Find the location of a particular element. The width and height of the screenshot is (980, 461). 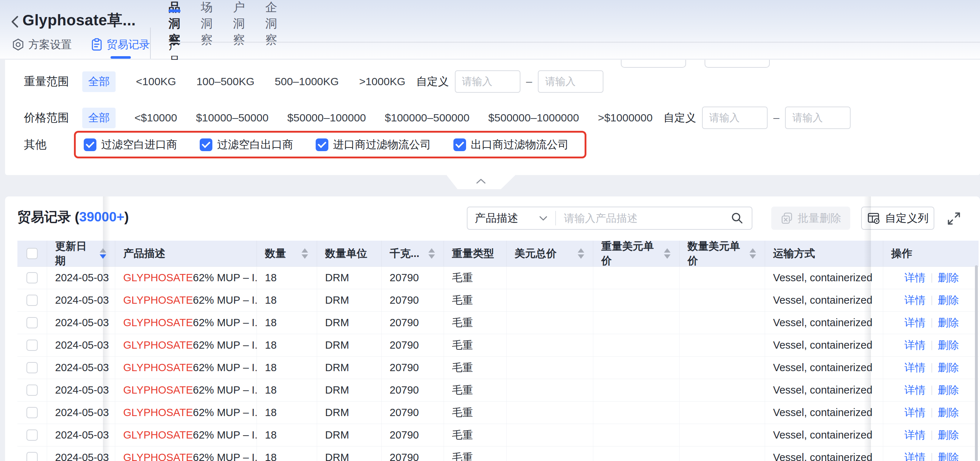

price-min-input is located at coordinates (735, 118).